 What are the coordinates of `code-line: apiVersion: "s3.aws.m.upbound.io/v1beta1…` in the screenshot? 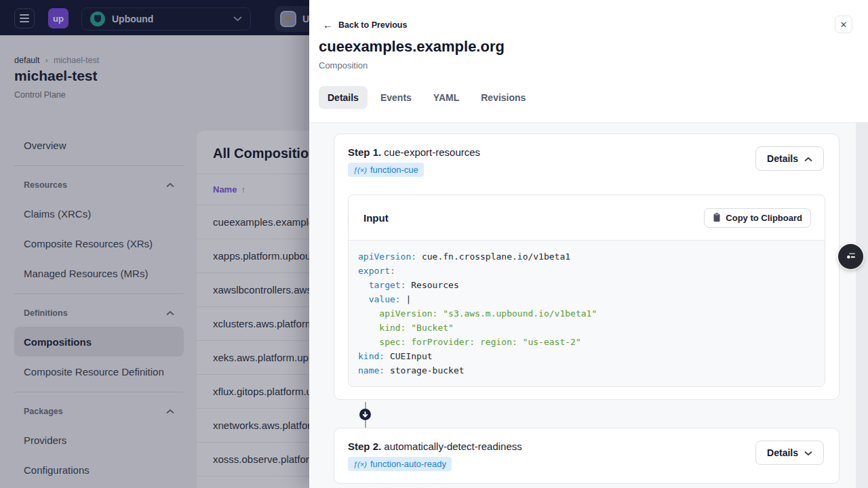 It's located at (587, 313).